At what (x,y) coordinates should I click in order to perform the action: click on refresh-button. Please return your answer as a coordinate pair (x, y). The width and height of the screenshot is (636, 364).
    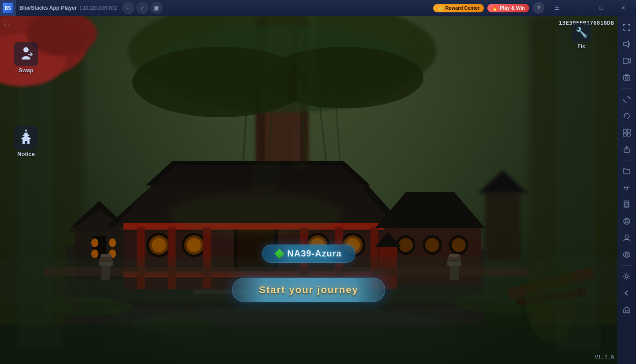
    Looking at the image, I should click on (627, 116).